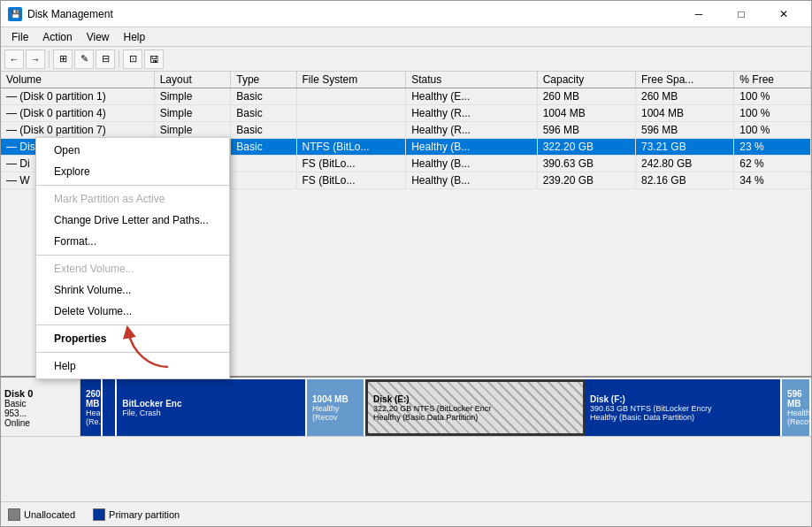 This screenshot has width=812, height=527. Describe the element at coordinates (133, 150) in the screenshot. I see `context-menu-item-open: Open` at that location.